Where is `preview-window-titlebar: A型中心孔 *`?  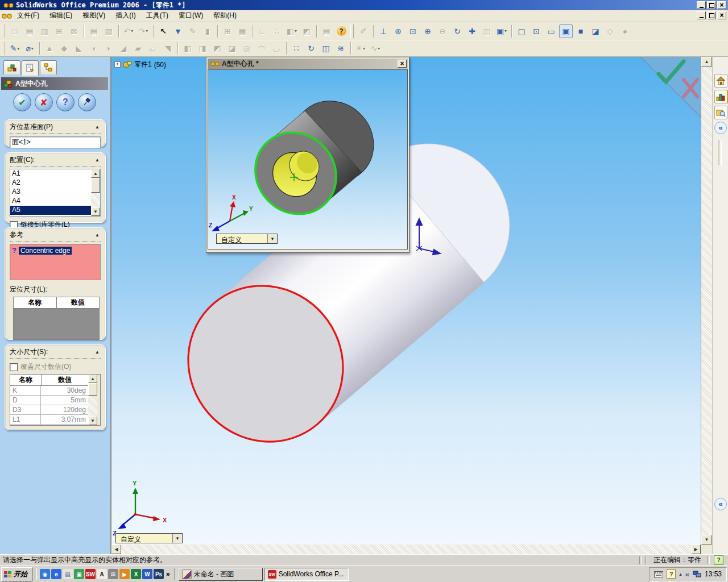
preview-window-titlebar: A型中心孔 * is located at coordinates (308, 64).